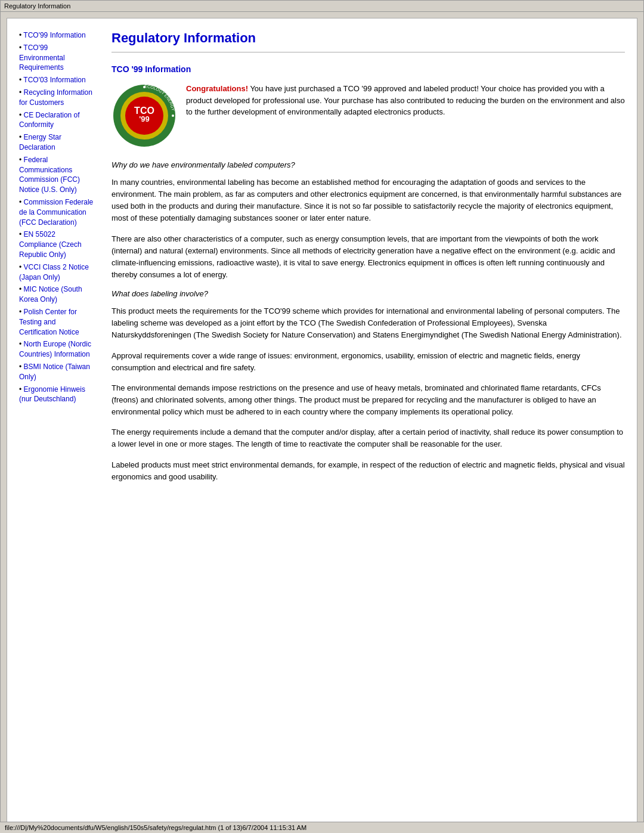  What do you see at coordinates (369, 323) in the screenshot?
I see `para3: This product meets the requirements for …` at bounding box center [369, 323].